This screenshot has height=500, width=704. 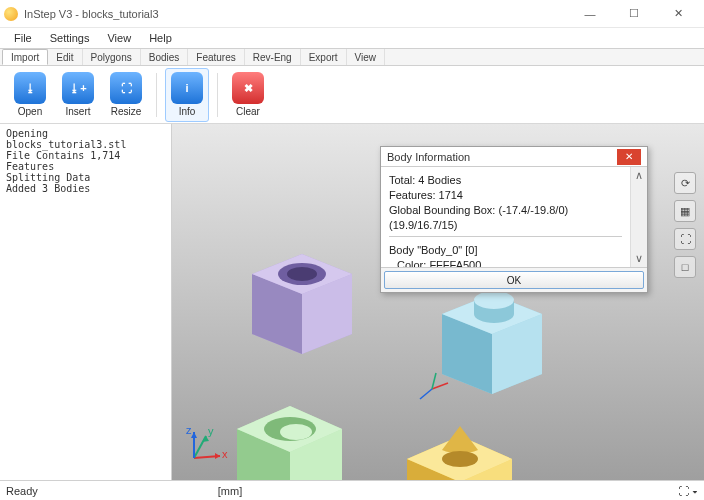 I want to click on tab-import: Import, so click(x=25, y=57).